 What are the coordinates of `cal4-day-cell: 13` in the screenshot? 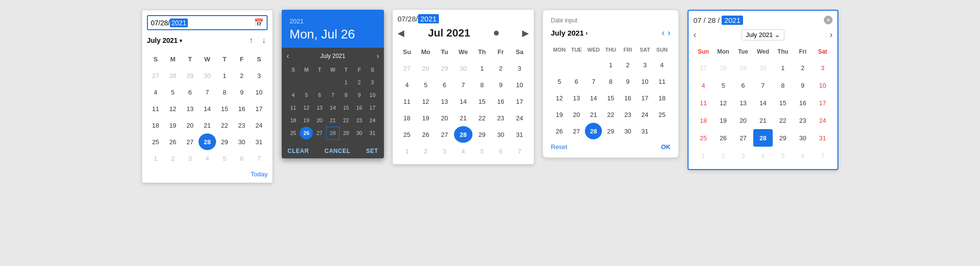 It's located at (576, 98).